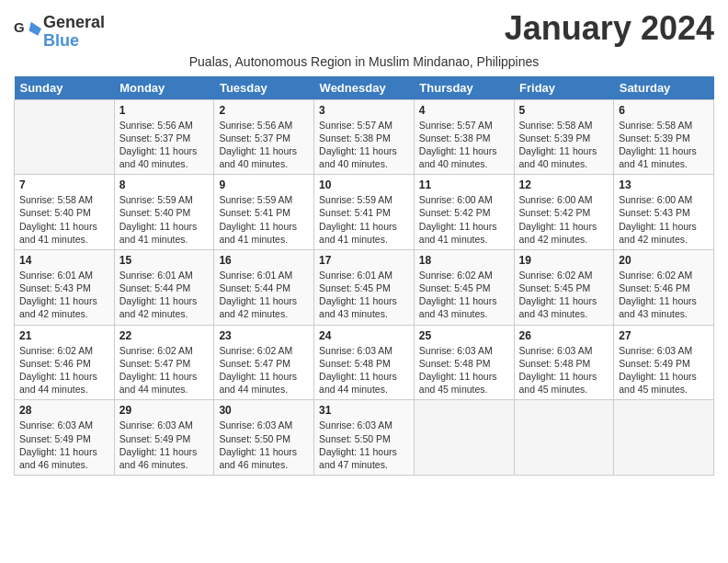 The image size is (728, 563). I want to click on col-saturday: Saturday, so click(664, 88).